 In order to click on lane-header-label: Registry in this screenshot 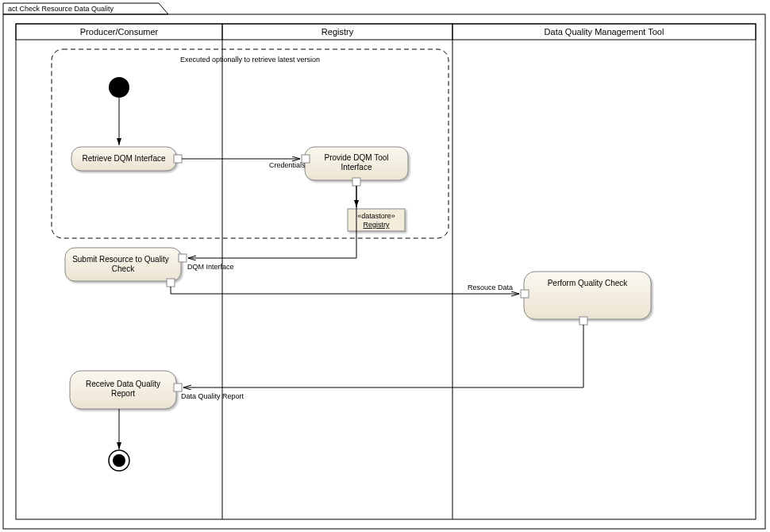, I will do `click(338, 32)`.